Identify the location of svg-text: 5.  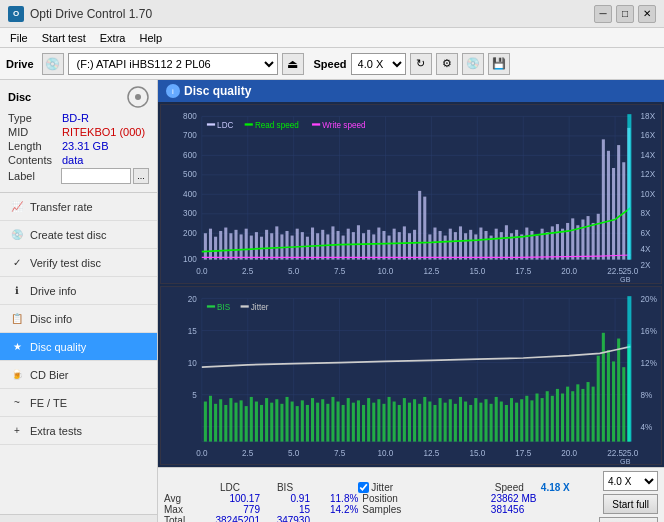
(194, 394).